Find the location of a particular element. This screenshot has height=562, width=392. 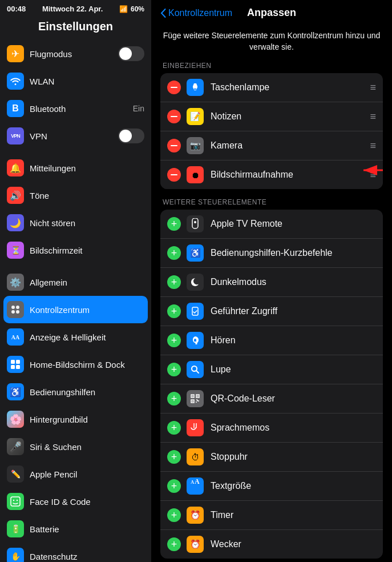

vpn-toggle is located at coordinates (131, 136).